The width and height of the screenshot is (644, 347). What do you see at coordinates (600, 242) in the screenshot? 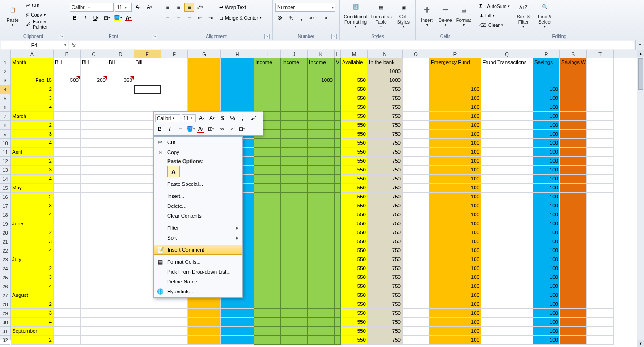
I see `cell-T21` at bounding box center [600, 242].